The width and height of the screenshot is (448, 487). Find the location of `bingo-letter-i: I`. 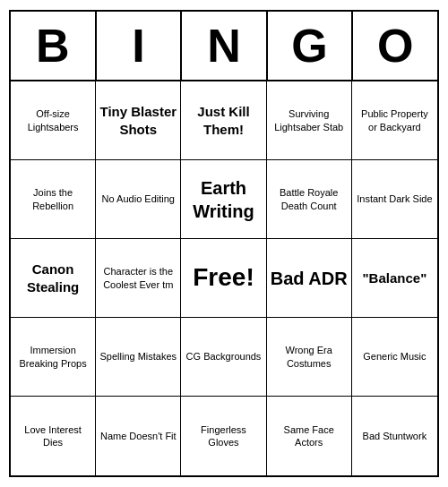

bingo-letter-i: I is located at coordinates (140, 46).